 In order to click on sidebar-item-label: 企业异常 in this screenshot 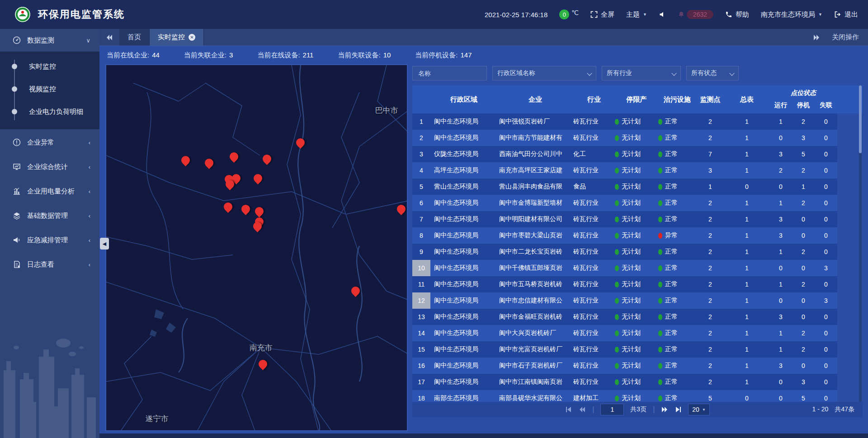, I will do `click(58, 143)`.